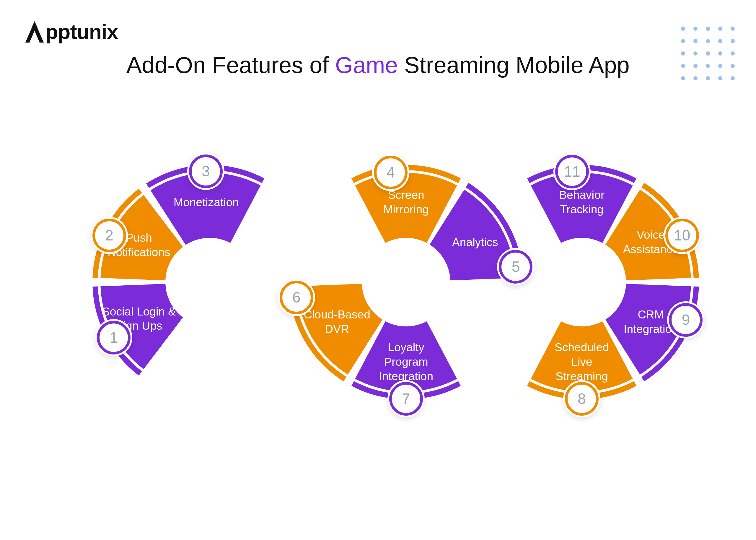 The image size is (756, 540). I want to click on feature-badge-2: 2, so click(109, 235).